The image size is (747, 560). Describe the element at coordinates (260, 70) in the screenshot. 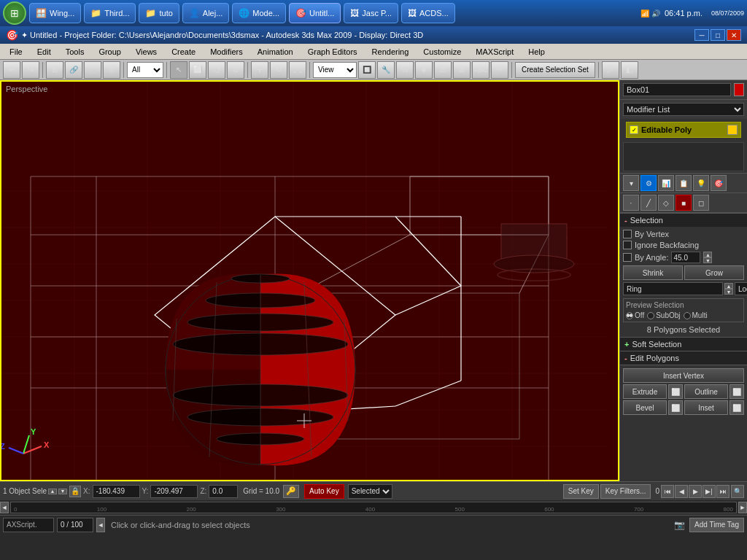

I see `move-button: ✛` at that location.